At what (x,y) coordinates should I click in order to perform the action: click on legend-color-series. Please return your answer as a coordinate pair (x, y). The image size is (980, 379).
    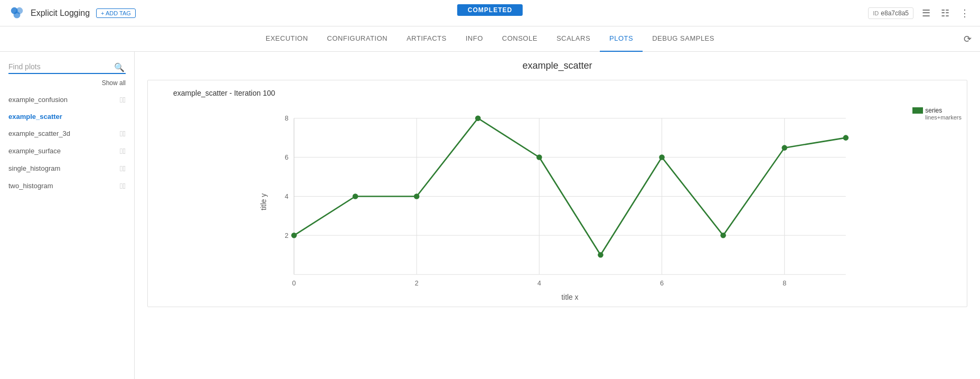
    Looking at the image, I should click on (918, 110).